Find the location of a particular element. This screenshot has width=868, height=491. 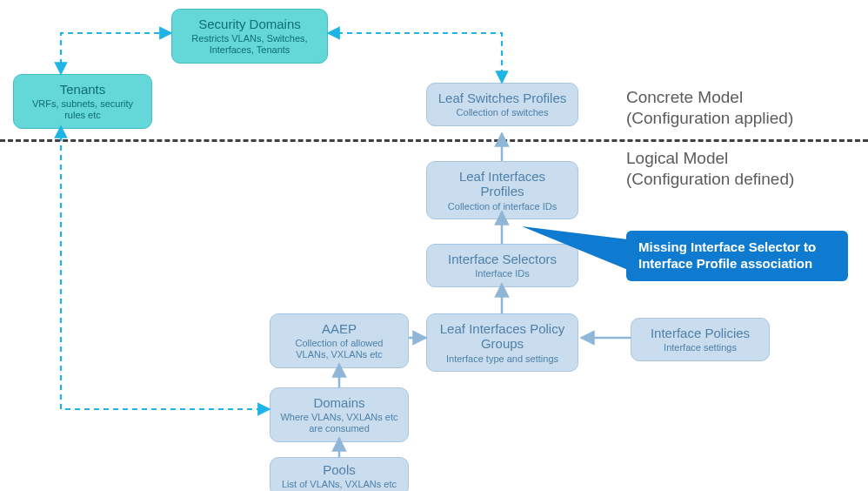

edge-security-leafswitches is located at coordinates (415, 57).